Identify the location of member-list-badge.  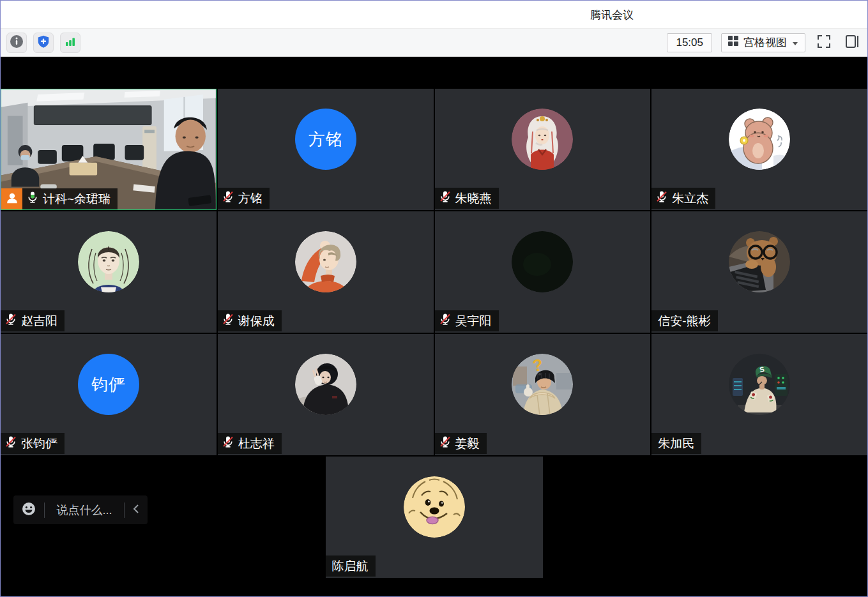
(11, 199).